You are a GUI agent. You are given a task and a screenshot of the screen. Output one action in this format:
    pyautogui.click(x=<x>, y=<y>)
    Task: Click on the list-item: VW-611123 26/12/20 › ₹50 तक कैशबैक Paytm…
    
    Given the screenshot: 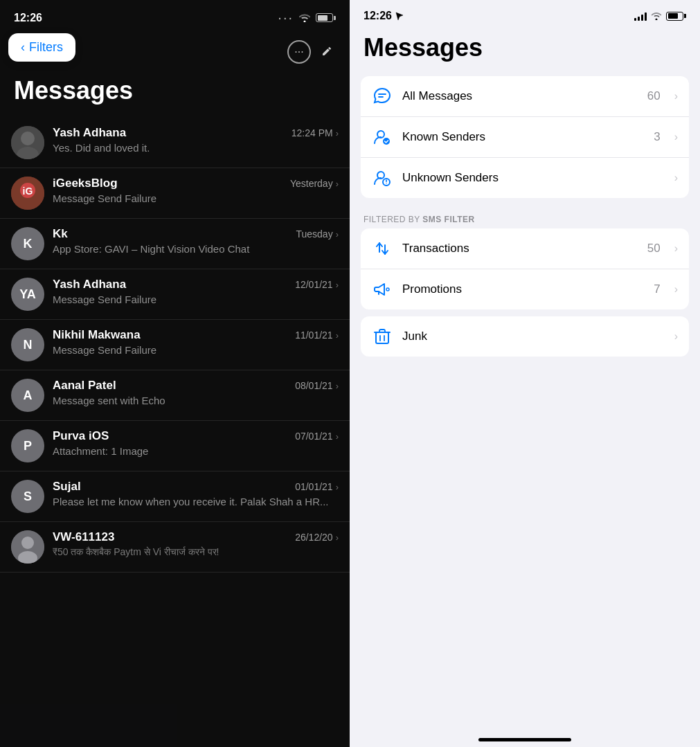 What is the action you would take?
    pyautogui.click(x=174, y=547)
    